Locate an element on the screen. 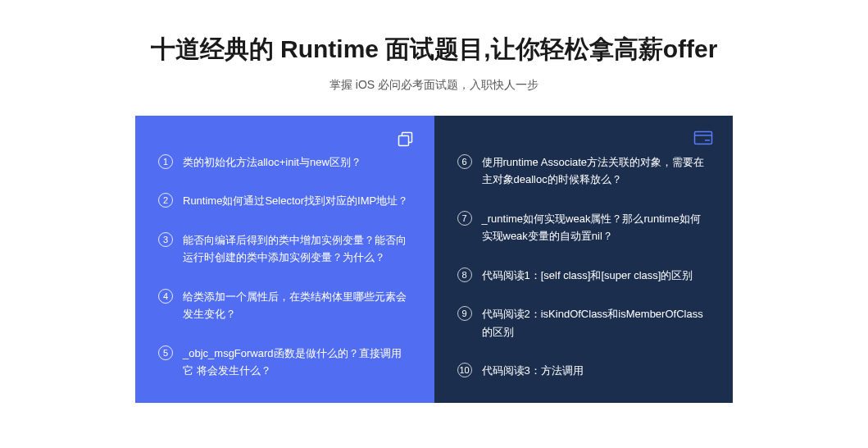  item-number: 2 is located at coordinates (166, 200).